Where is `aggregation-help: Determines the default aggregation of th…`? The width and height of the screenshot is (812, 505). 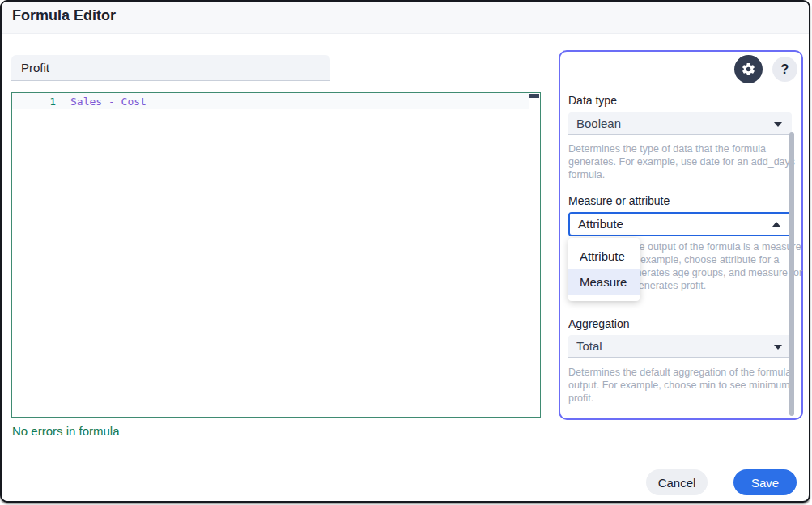
aggregation-help: Determines the default aggregation of th… is located at coordinates (686, 385).